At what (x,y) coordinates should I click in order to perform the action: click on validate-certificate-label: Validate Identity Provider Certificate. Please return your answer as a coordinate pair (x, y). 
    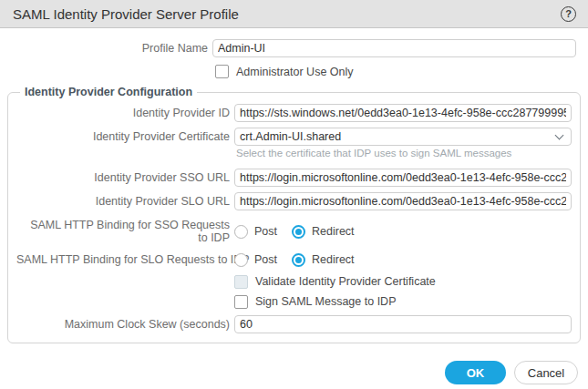
    Looking at the image, I should click on (346, 282).